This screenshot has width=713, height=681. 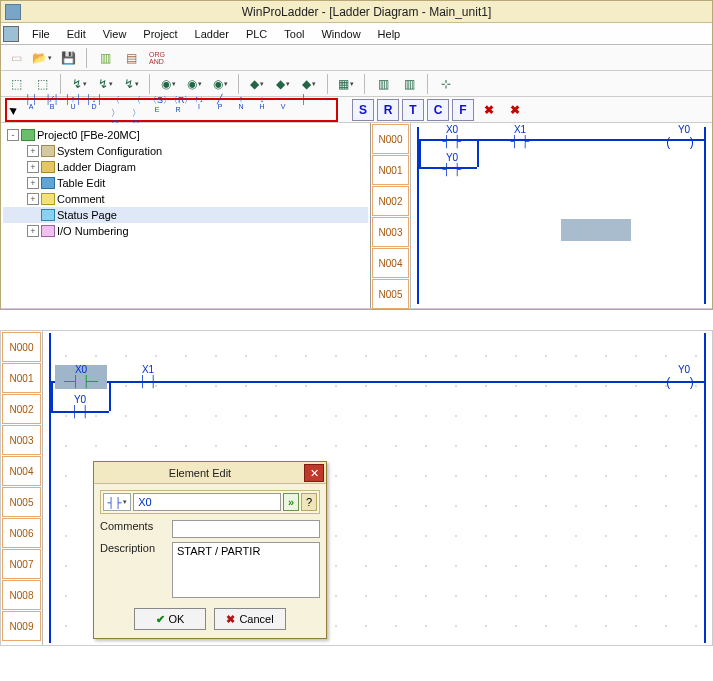 What do you see at coordinates (325, 110) in the screenshot?
I see `ladder-symbol-14: →` at bounding box center [325, 110].